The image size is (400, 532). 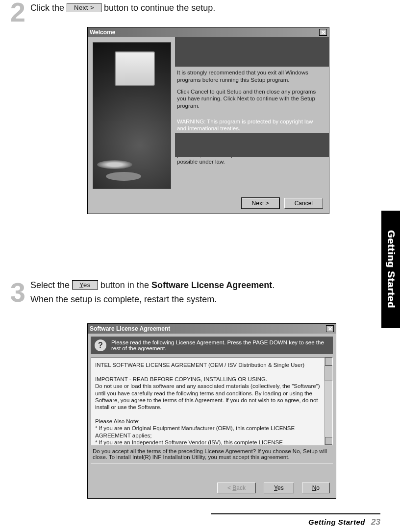 I want to click on footer-rule, so click(x=296, y=514).